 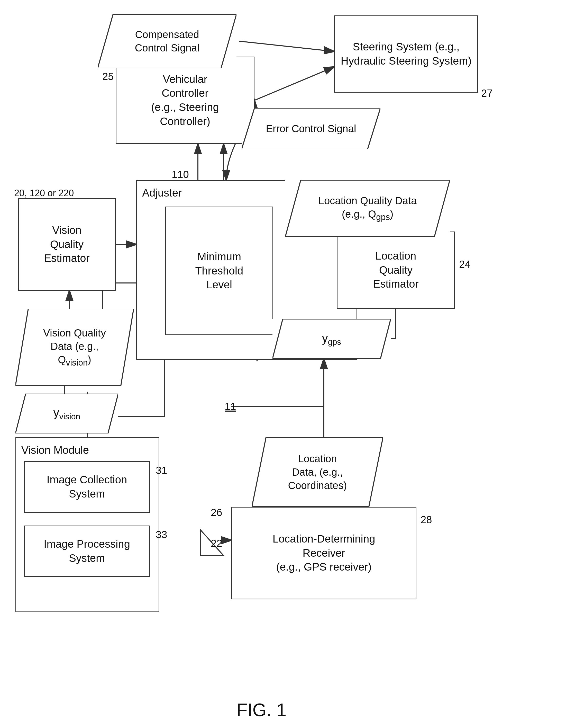 What do you see at coordinates (162, 535) in the screenshot?
I see `label-33: 33` at bounding box center [162, 535].